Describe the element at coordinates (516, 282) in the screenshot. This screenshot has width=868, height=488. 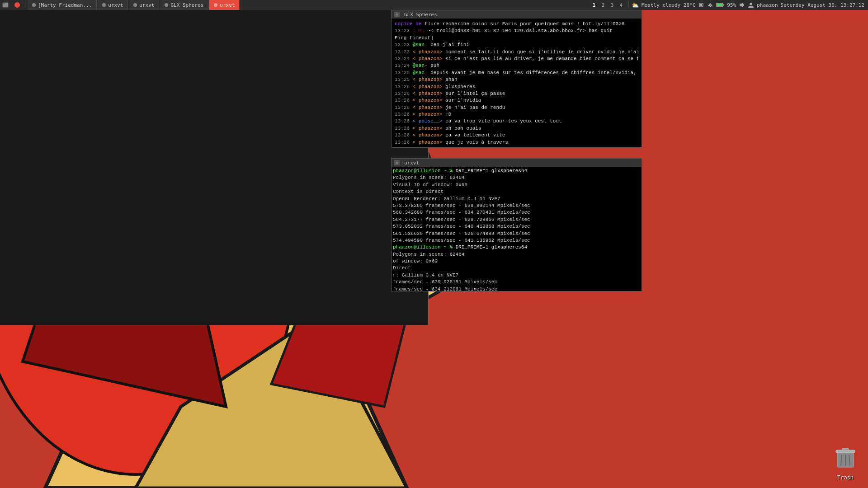
I see `terminal-line: frames/sec - 639.925151 Mpixels/sec` at that location.